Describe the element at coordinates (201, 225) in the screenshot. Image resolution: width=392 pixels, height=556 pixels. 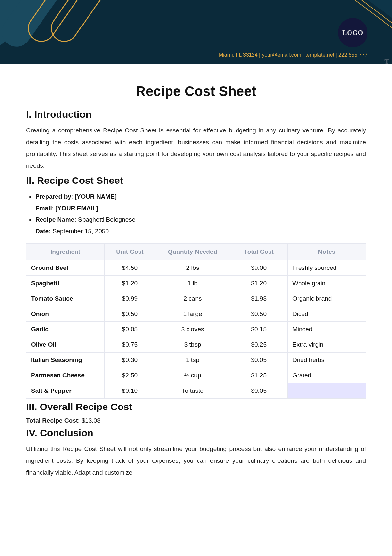
I see `meta-item-recipe: Recipe Name: Spaghetti Bolognese Date: S…` at that location.